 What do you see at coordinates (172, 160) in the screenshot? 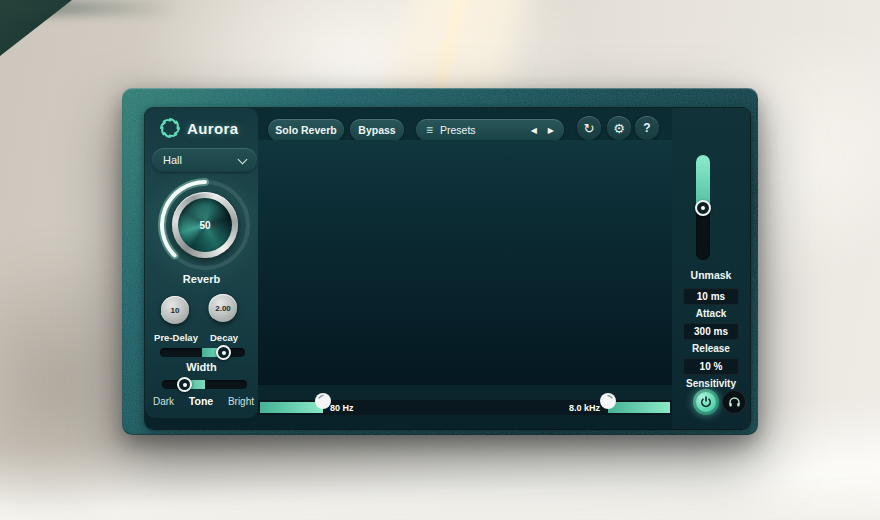
I see `room-type-value: Hall` at bounding box center [172, 160].